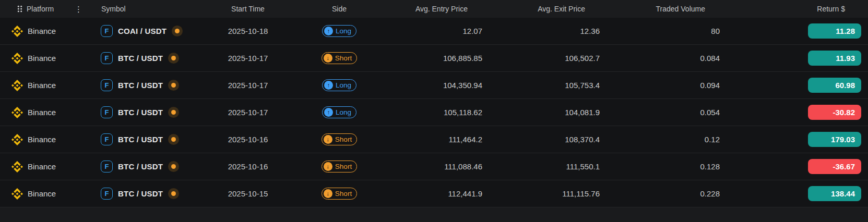 Image resolution: width=868 pixels, height=222 pixels. Describe the element at coordinates (438, 85) in the screenshot. I see `entry-price-cell: 104,350.94` at that location.